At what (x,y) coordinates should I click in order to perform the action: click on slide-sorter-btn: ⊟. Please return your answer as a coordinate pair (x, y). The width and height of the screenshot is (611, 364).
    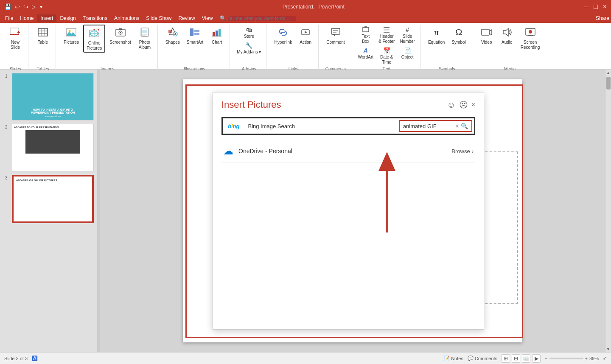
    Looking at the image, I should click on (516, 358).